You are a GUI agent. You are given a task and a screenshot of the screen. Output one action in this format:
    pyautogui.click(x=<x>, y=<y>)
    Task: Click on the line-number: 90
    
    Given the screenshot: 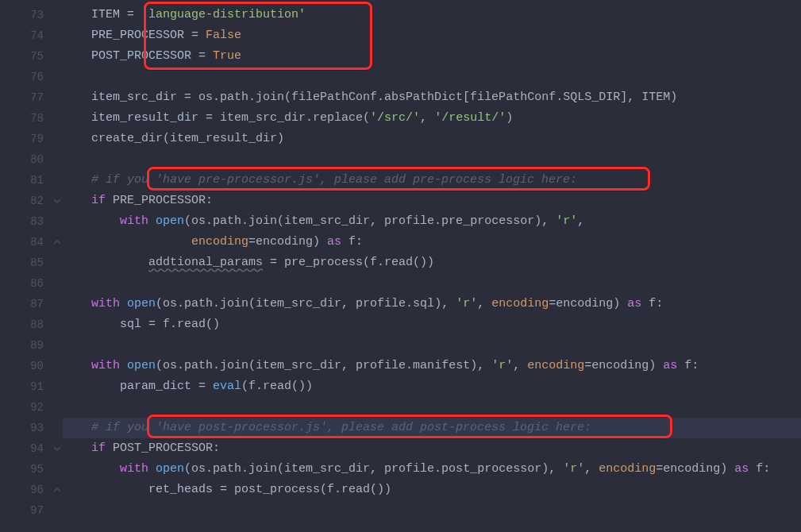 What is the action you would take?
    pyautogui.click(x=22, y=366)
    